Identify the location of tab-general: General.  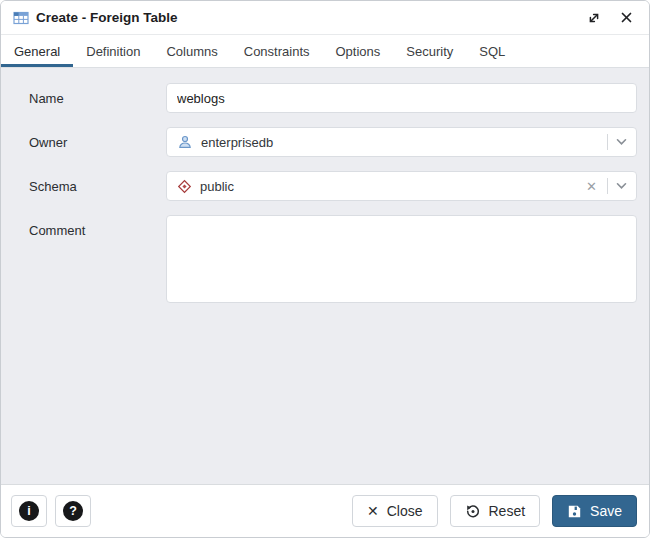
(37, 51).